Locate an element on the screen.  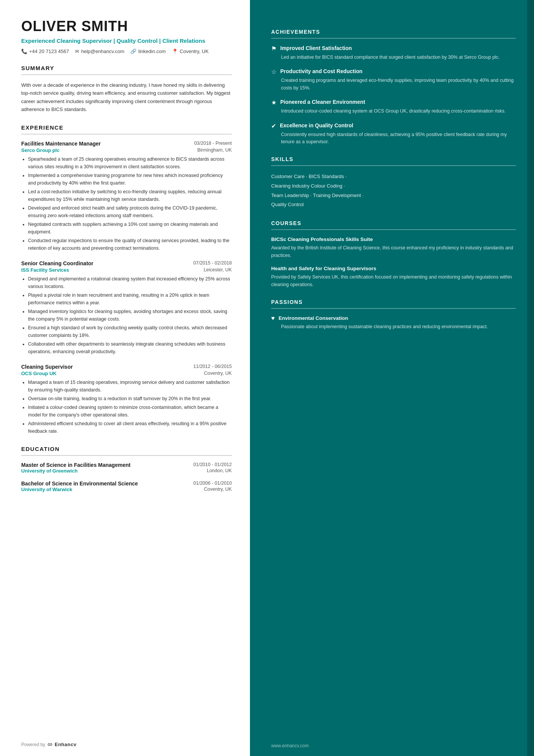
passion-1-desc: Passionate about implementing sustainabl… is located at coordinates (393, 327).